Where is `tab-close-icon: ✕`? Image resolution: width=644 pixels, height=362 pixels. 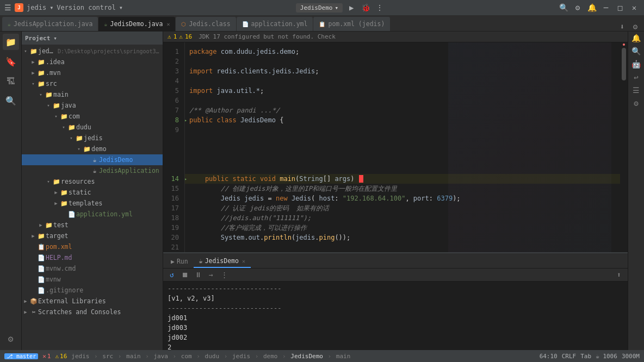 tab-close-icon: ✕ is located at coordinates (168, 24).